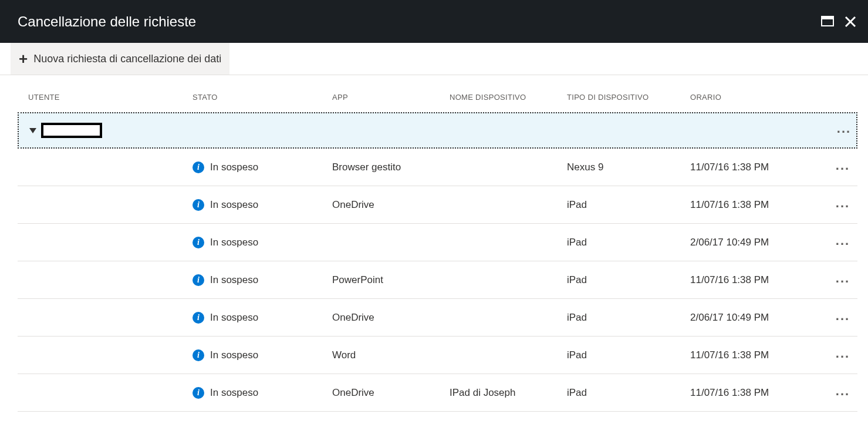  What do you see at coordinates (391, 167) in the screenshot?
I see `cell-app: Browser gestito` at bounding box center [391, 167].